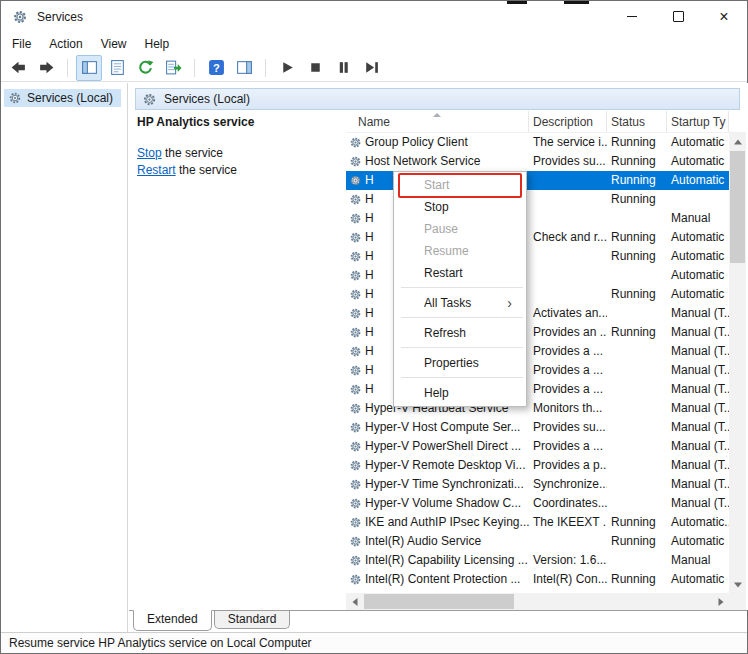 This screenshot has width=748, height=654. What do you see at coordinates (538, 142) in the screenshot?
I see `table-row: Group Policy ClientThe service i...Runni…` at bounding box center [538, 142].